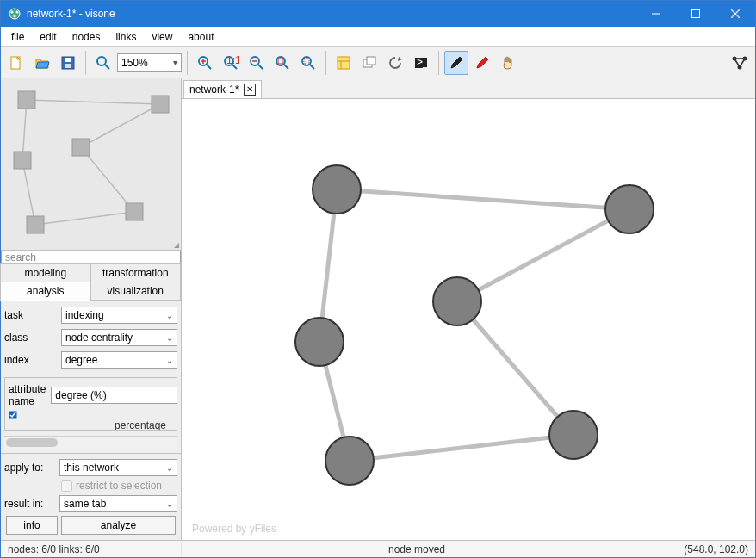  I want to click on menu-links: links, so click(126, 37).